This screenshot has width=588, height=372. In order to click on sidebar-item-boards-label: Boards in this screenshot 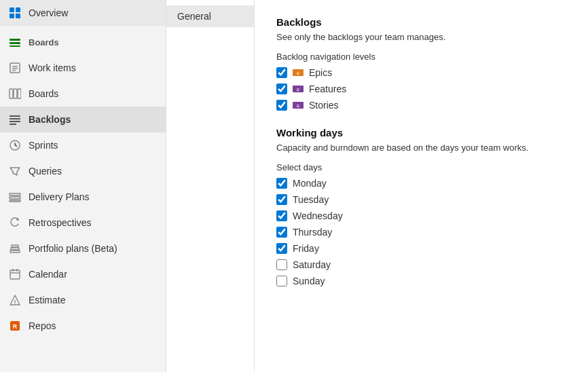, I will do `click(43, 94)`.